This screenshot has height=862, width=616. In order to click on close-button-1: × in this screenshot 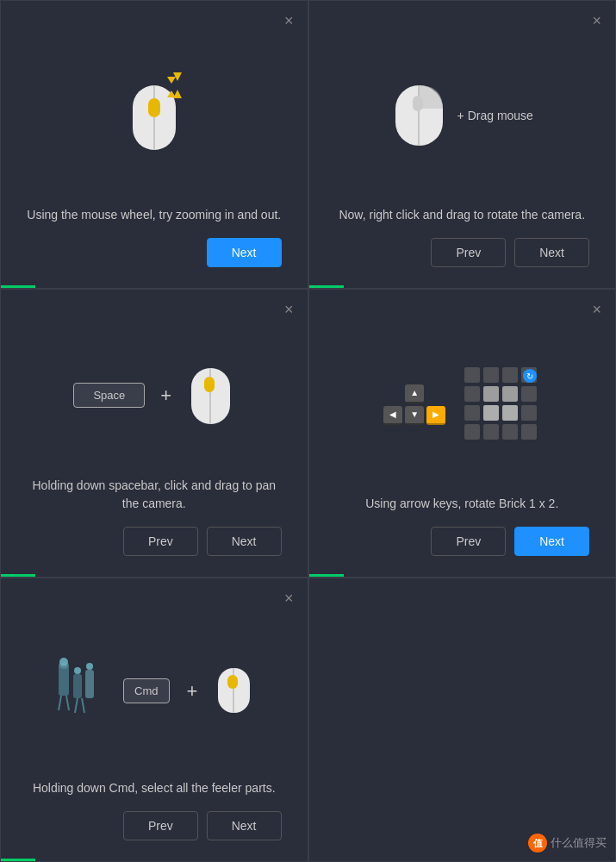, I will do `click(289, 21)`.